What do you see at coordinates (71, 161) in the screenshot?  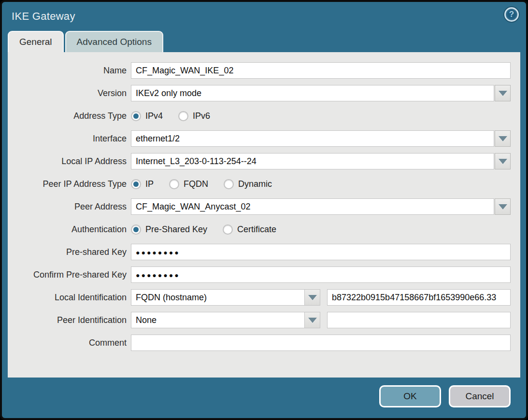 I see `local-ip-address-label: Local IP Address` at bounding box center [71, 161].